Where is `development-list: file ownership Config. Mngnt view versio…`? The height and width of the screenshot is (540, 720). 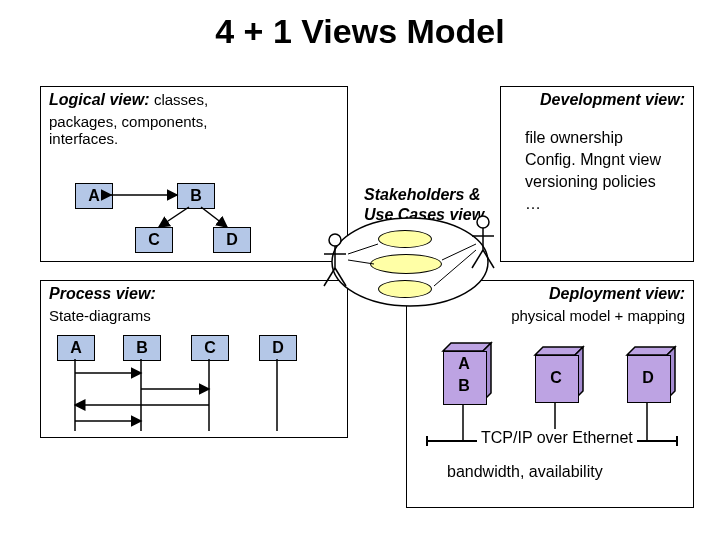
development-list: file ownership Config. Mngnt view versio… is located at coordinates (593, 171).